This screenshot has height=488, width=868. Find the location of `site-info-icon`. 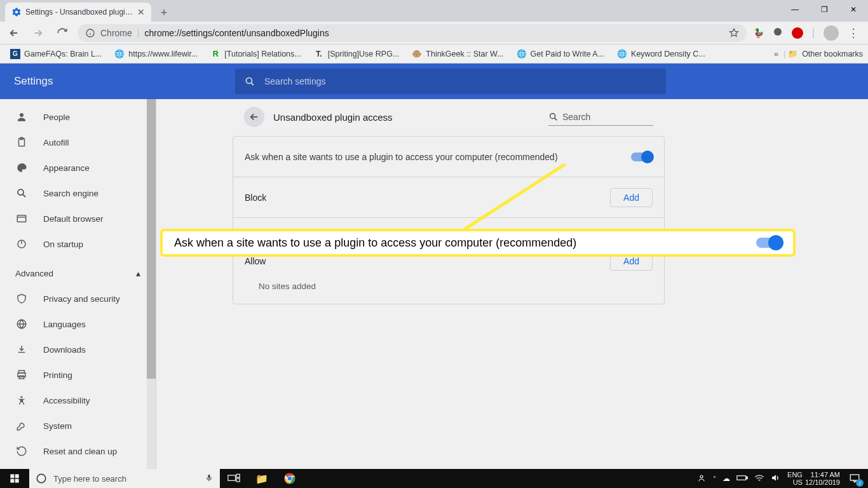

site-info-icon is located at coordinates (90, 33).